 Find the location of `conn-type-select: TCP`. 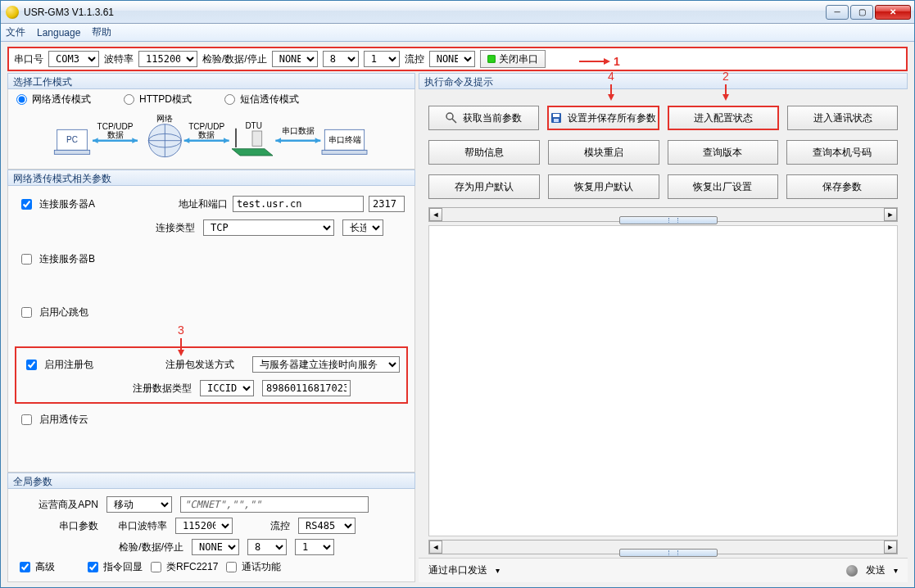

conn-type-select: TCP is located at coordinates (269, 228).